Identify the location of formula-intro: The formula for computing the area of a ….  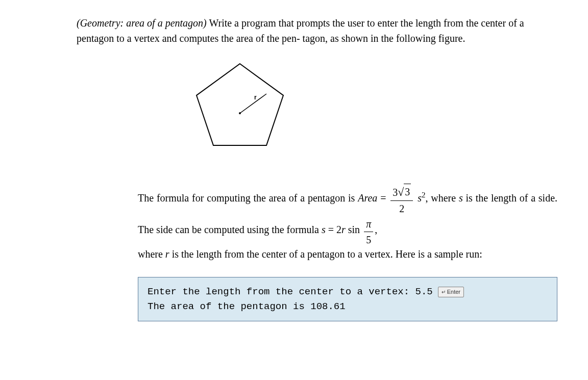
(248, 198).